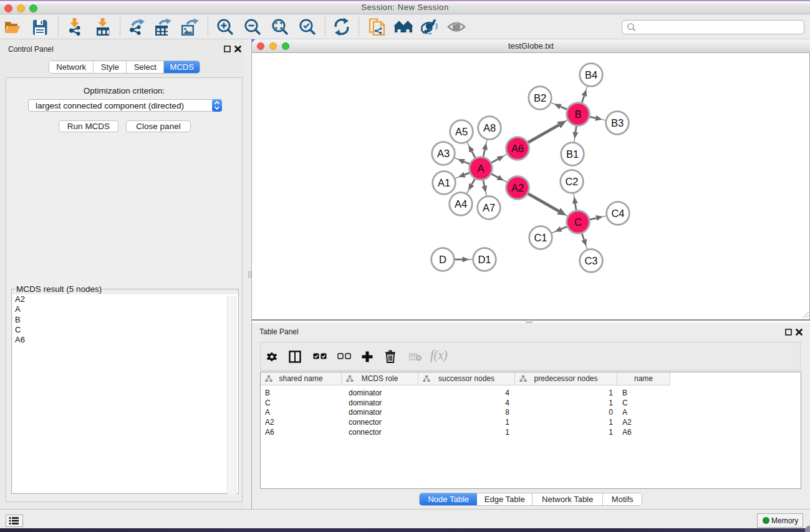 This screenshot has height=532, width=810. What do you see at coordinates (578, 222) in the screenshot?
I see `svg-text: C` at bounding box center [578, 222].